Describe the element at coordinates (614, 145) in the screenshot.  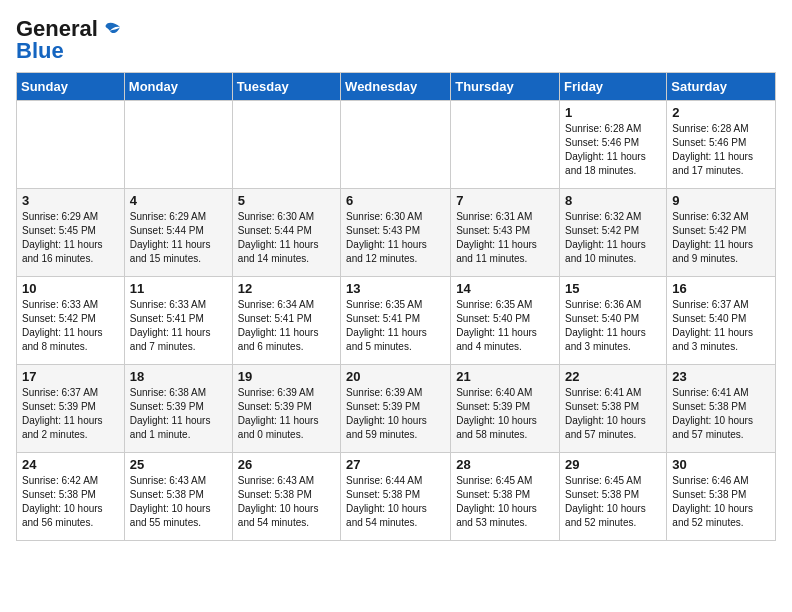
I see `calendar-day-cell: 1Sunrise: 6:28 AM Sunset: 5:46 PM Daylig…` at that location.